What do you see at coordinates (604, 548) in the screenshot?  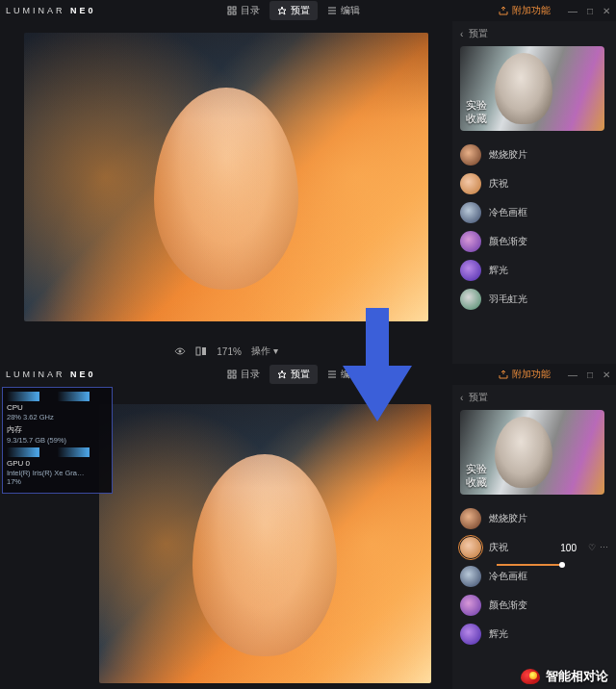 I see `more-icon: ⋯` at bounding box center [604, 548].